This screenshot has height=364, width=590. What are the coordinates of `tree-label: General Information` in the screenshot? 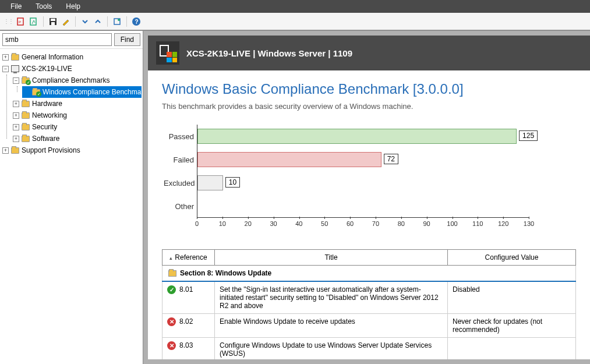 It's located at (52, 57).